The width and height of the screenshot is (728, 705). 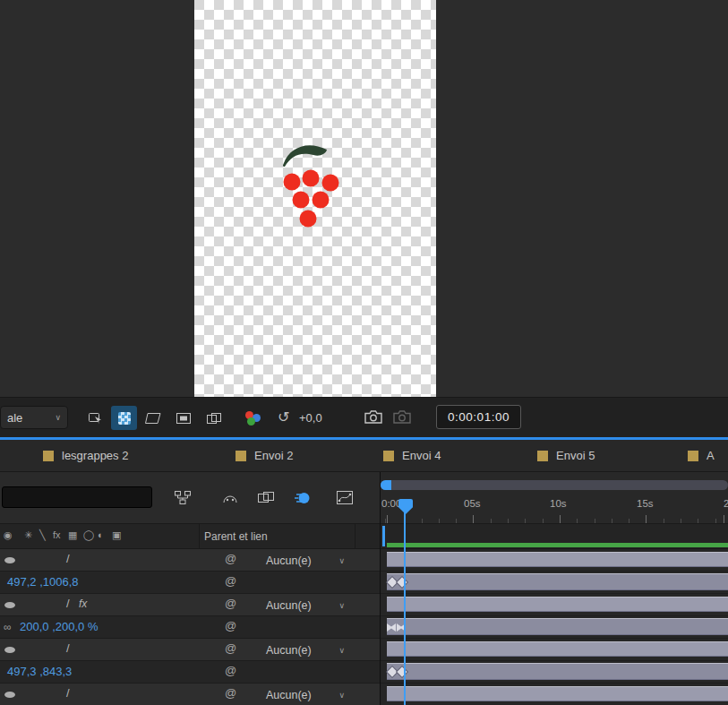 I want to click on time-navigator, so click(x=554, y=486).